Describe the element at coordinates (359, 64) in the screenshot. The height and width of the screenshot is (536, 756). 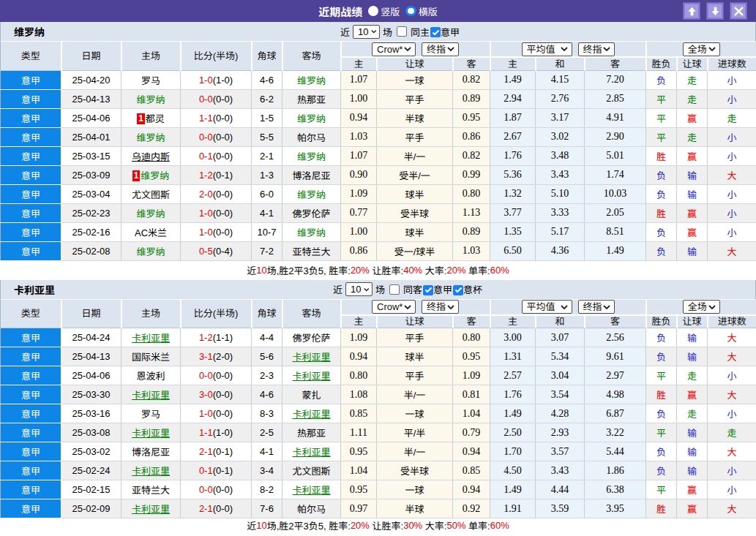
I see `subcol-主: 主` at that location.